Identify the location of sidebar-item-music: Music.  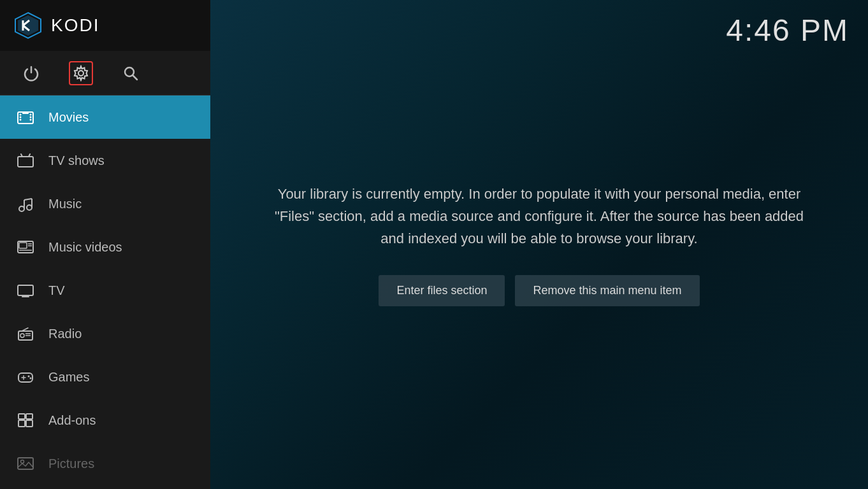
(105, 204).